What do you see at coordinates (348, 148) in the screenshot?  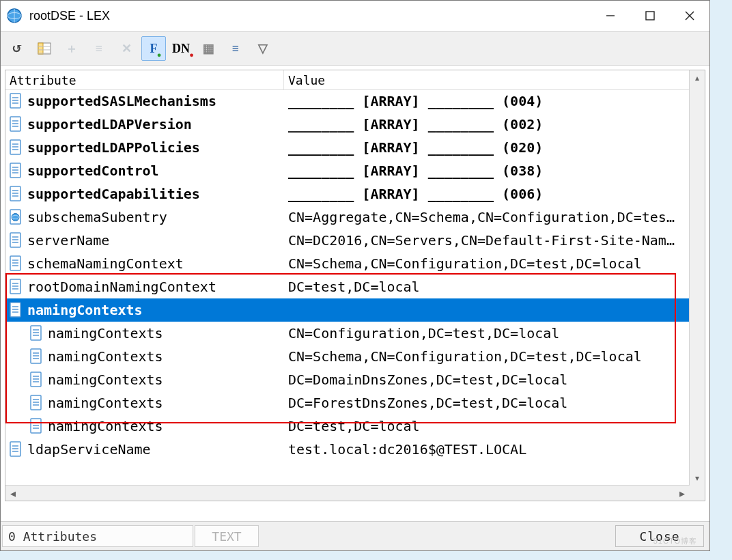 I see `table-row: supportedLDAPPolicies________ [ARRAY] __…` at bounding box center [348, 148].